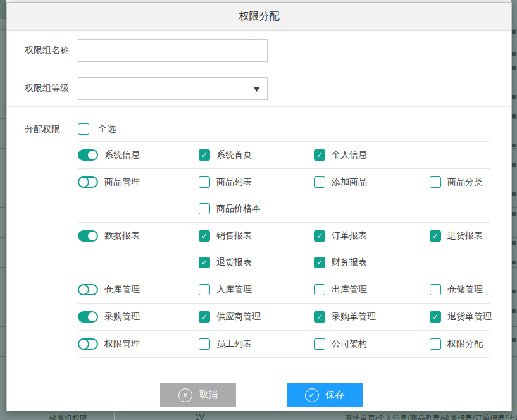 Image resolution: width=517 pixels, height=420 pixels. I want to click on module-label: 采购管理, so click(122, 317).